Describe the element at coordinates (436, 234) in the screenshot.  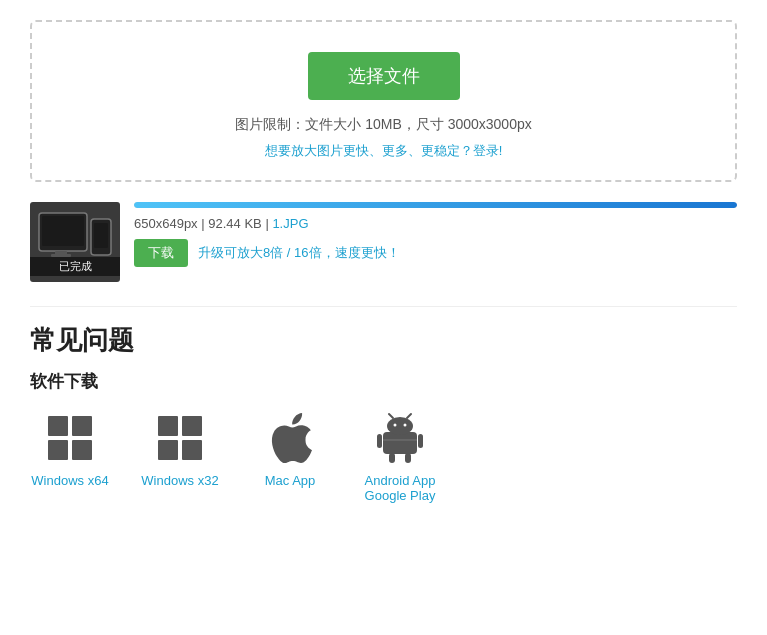
I see `file-info: 650x649px | 92.44 KB | 1.JPG 下载 升级可放大8倍 …` at that location.